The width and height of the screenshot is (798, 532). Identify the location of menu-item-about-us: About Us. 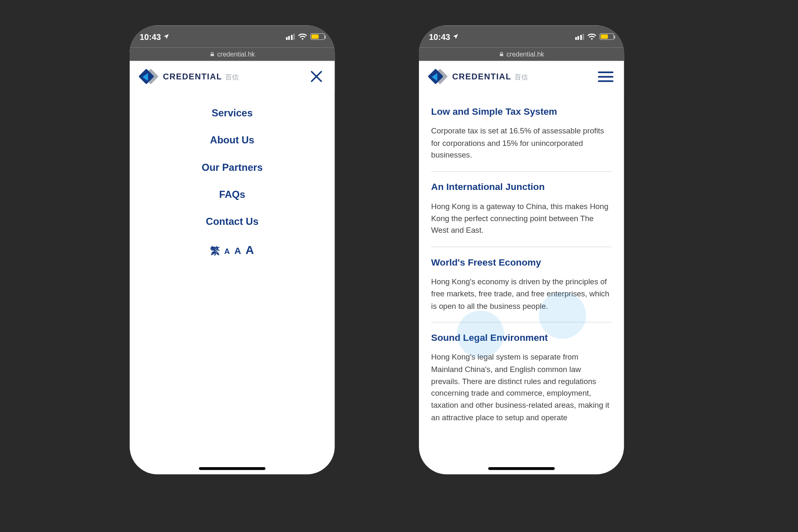
(232, 140).